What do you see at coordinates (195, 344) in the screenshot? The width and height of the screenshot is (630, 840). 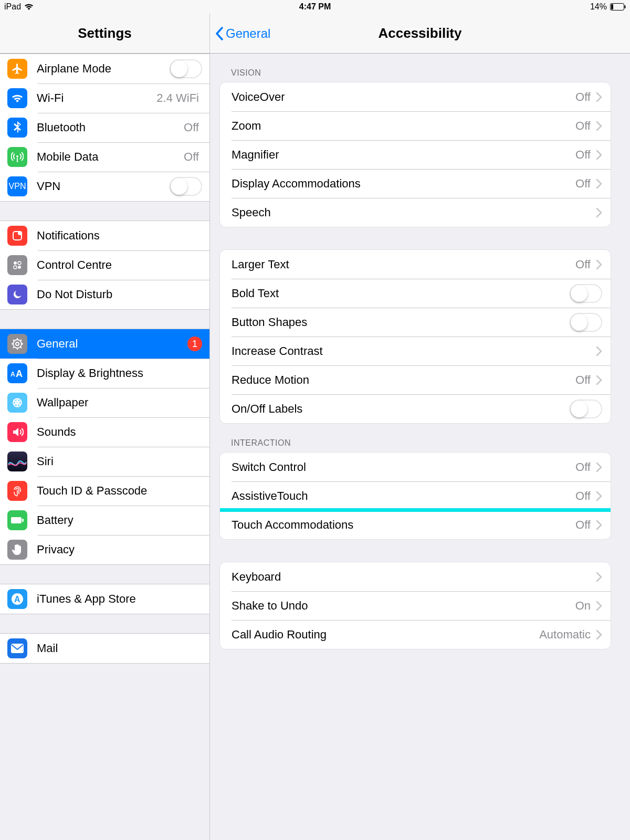 I see `notification-badge: 1` at bounding box center [195, 344].